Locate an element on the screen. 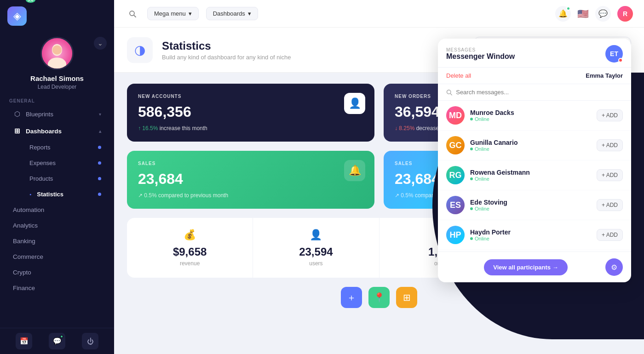 This screenshot has height=354, width=644. sidebar-item-finance: Finance is located at coordinates (57, 288).